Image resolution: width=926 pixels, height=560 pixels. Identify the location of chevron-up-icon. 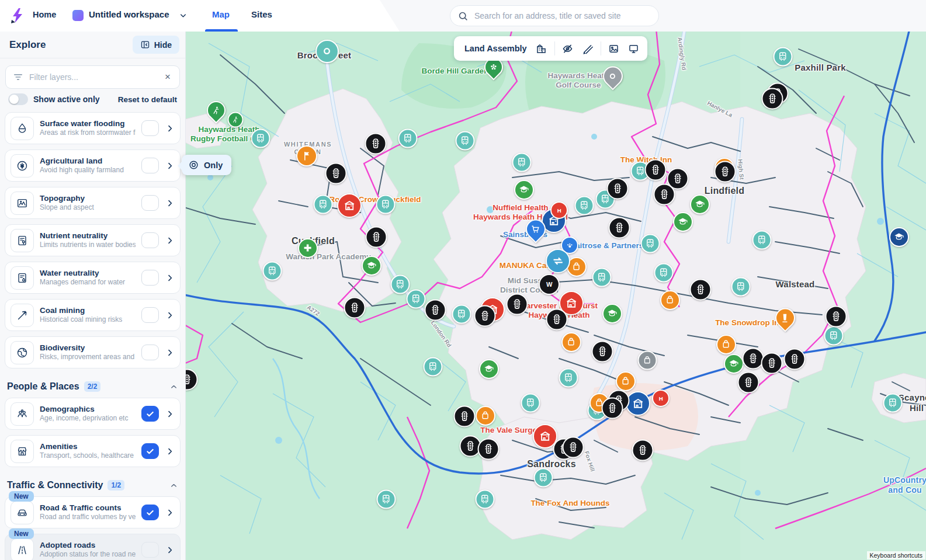
(174, 486).